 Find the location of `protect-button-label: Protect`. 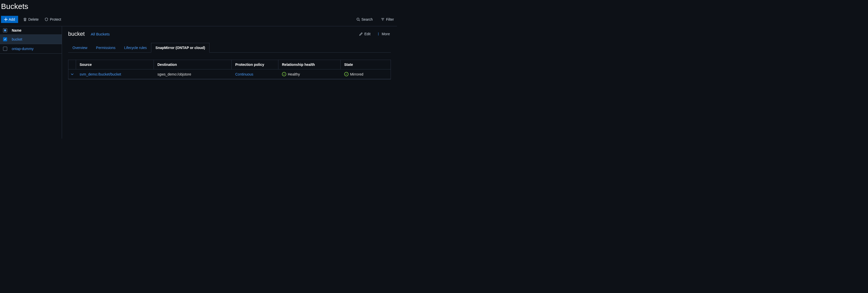

protect-button-label: Protect is located at coordinates (55, 20).